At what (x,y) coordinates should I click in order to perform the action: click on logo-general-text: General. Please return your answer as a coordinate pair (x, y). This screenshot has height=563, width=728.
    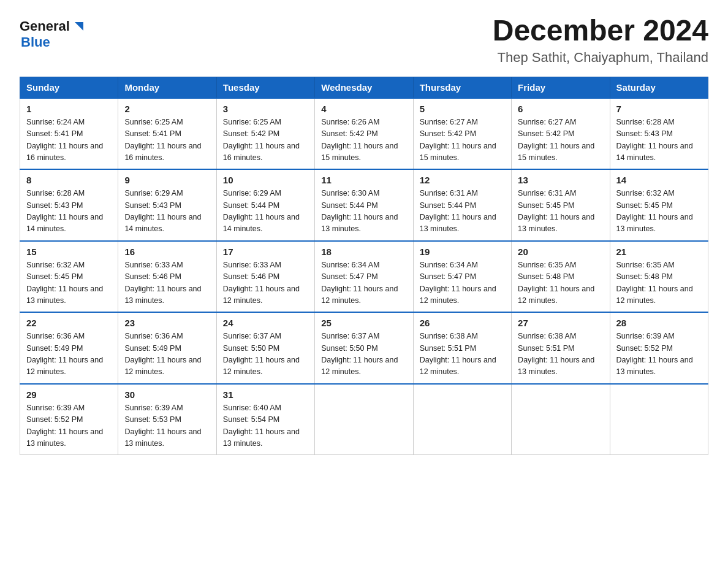
    Looking at the image, I should click on (45, 26).